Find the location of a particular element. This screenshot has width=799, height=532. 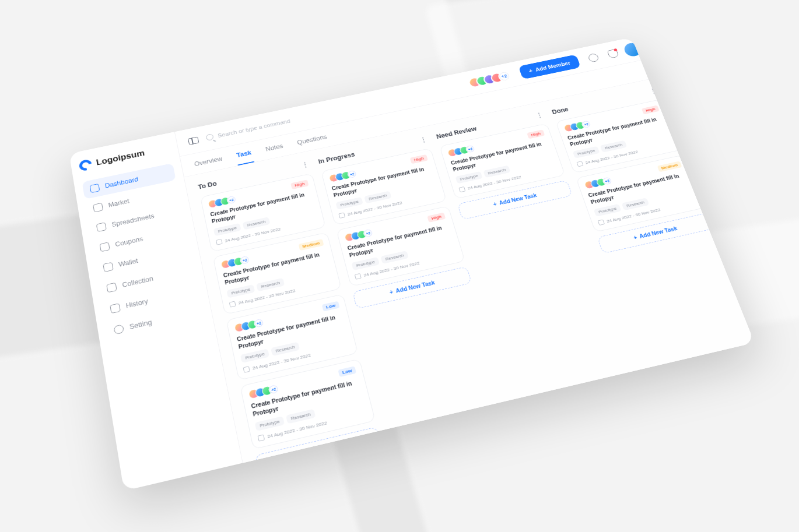

column-title: Done is located at coordinates (560, 111).